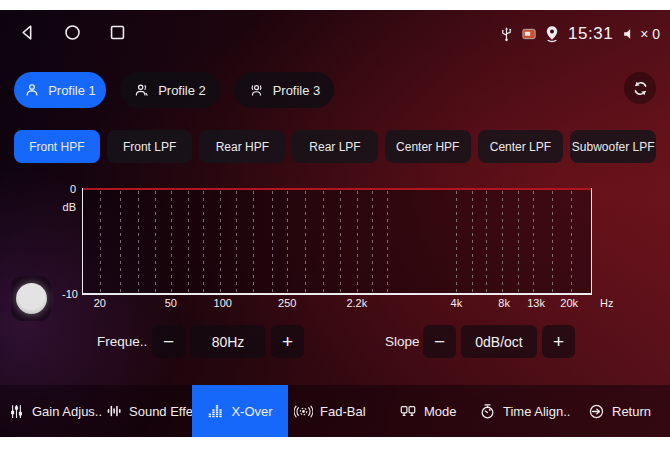 The width and height of the screenshot is (670, 453). I want to click on person-icon, so click(32, 90).